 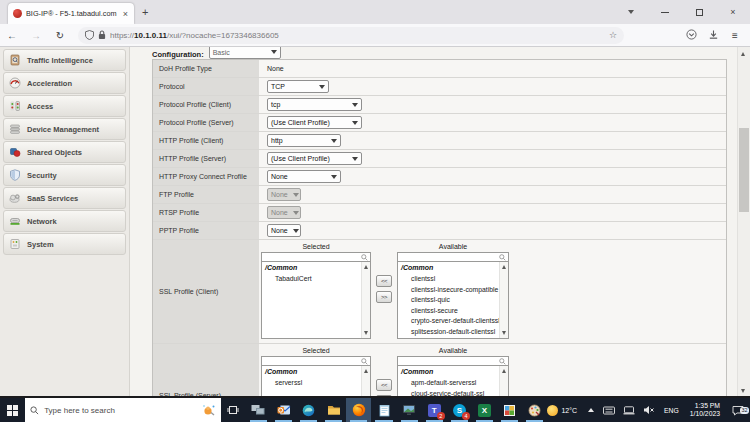 What do you see at coordinates (316, 352) in the screenshot?
I see `selected-header: Selected` at bounding box center [316, 352].